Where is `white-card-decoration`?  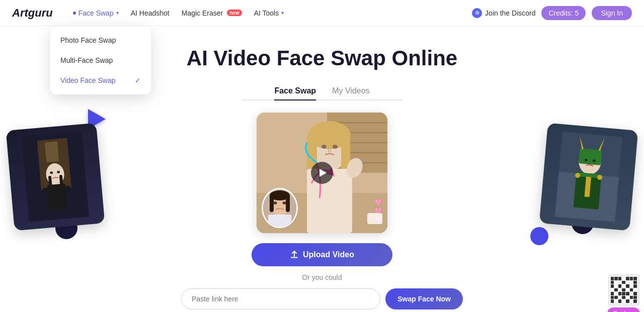
white-card-decoration is located at coordinates (375, 219).